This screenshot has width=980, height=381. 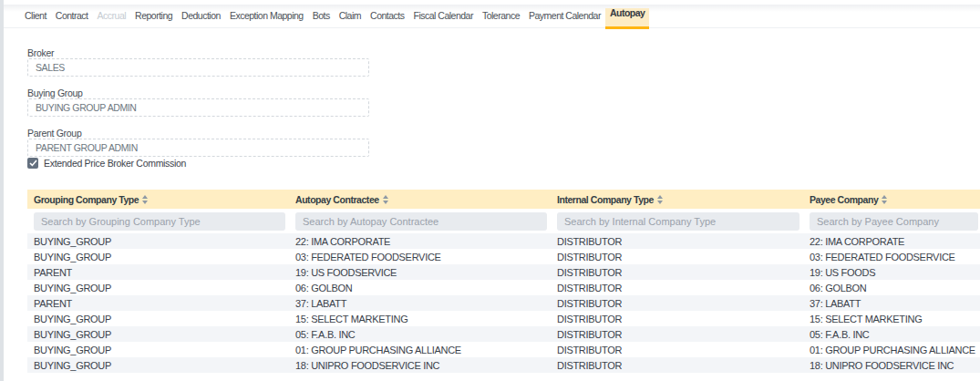 What do you see at coordinates (490, 15) in the screenshot?
I see `tab-bar: Client Contract Accrual Reporting Deduct…` at bounding box center [490, 15].